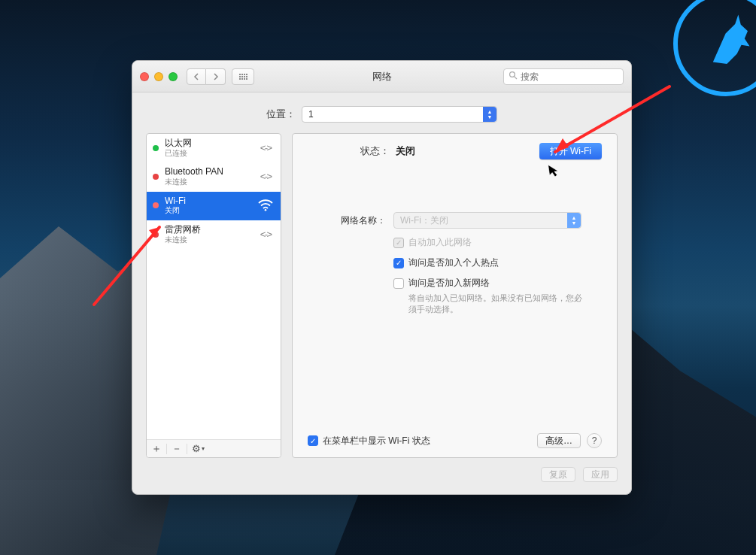 Image resolution: width=756 pixels, height=555 pixels. Describe the element at coordinates (570, 151) in the screenshot. I see `turn-on-wifi-button: 打开 Wi-Fi` at that location.